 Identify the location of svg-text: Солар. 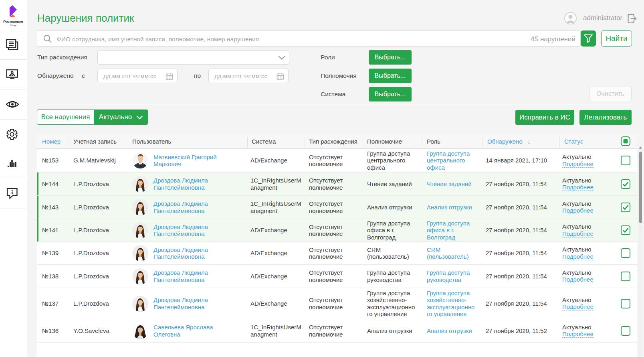
(13, 25).